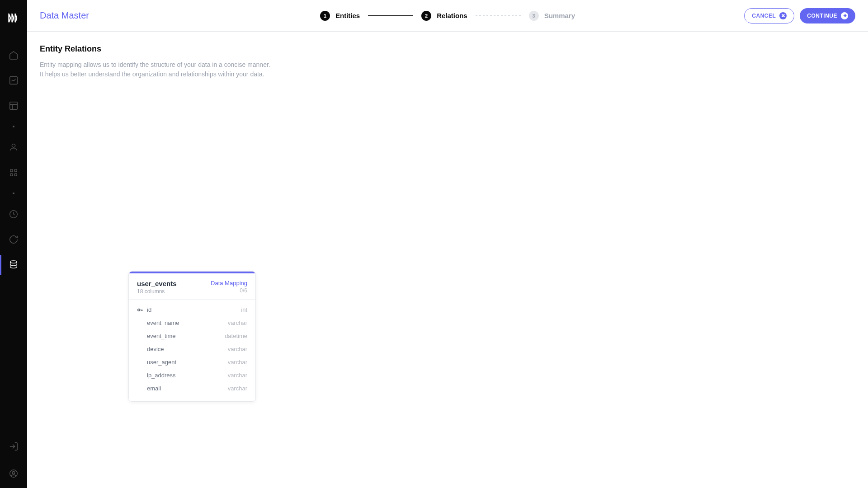 The height and width of the screenshot is (488, 868). What do you see at coordinates (192, 375) in the screenshot?
I see `entity-field-row: ip_addressvarchar` at bounding box center [192, 375].